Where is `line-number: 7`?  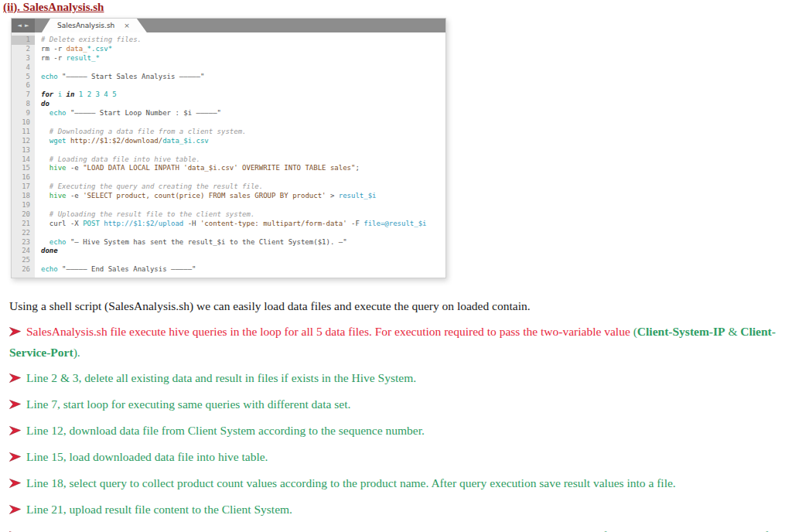
line-number: 7 is located at coordinates (23, 95).